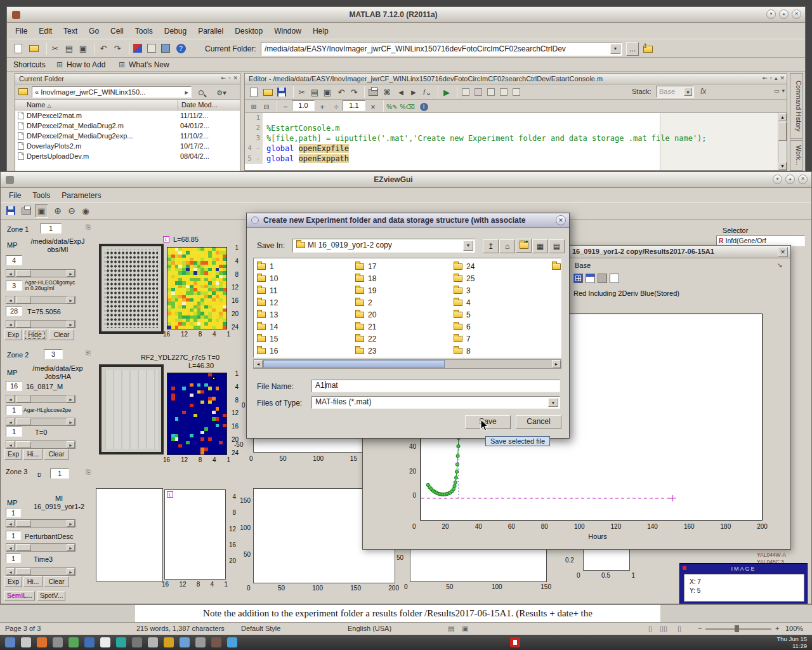 The height and width of the screenshot is (650, 812). Describe the element at coordinates (603, 278) in the screenshot. I see `blank-view-icon` at that location.